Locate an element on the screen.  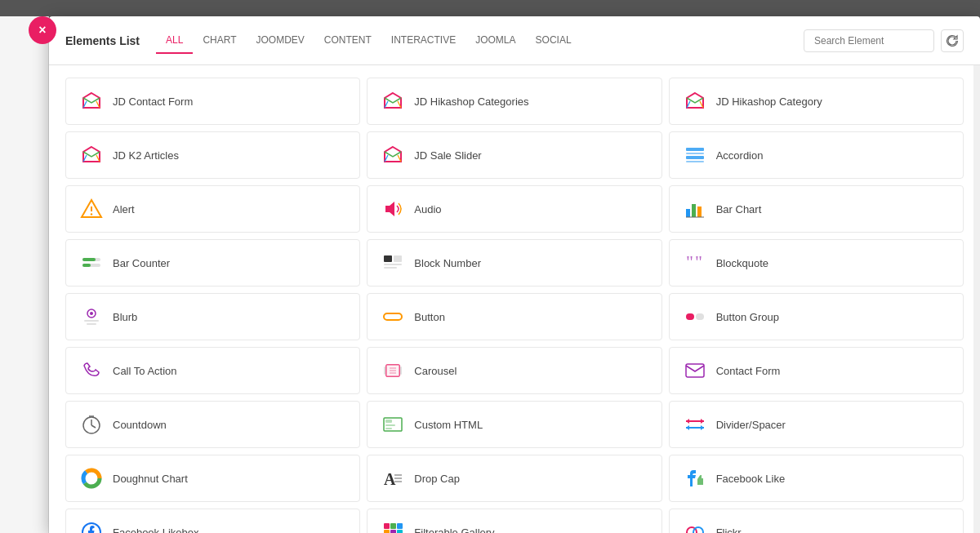
doughnut-chart-icon is located at coordinates (91, 478).